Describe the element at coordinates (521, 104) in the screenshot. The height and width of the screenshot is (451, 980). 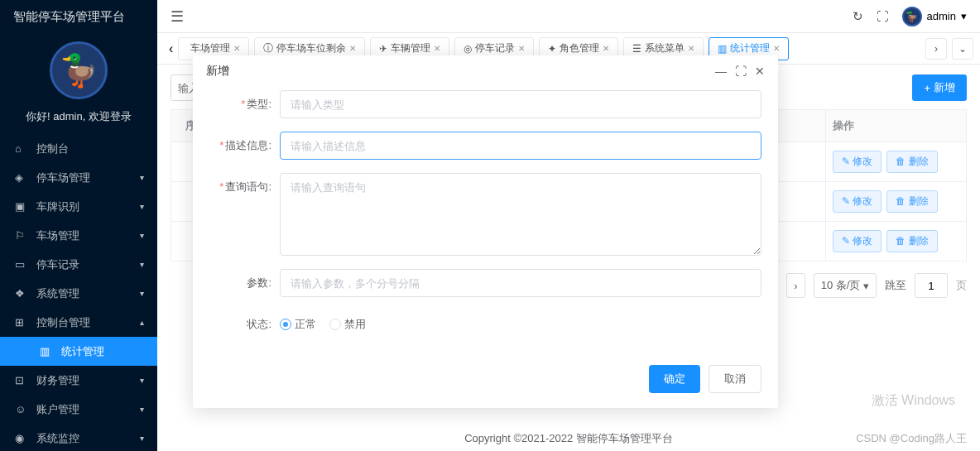
I see `type-input` at that location.